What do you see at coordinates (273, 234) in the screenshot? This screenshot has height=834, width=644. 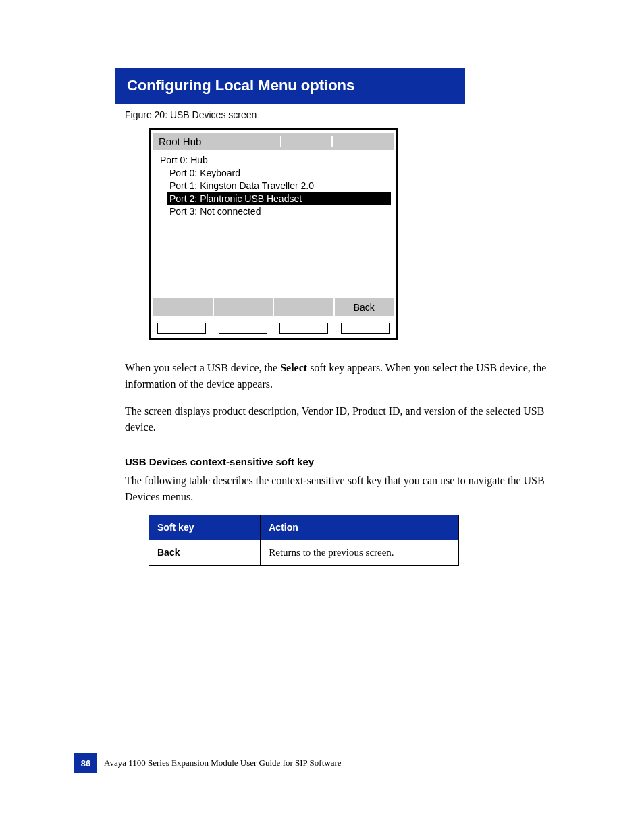 I see `device-screen: Root Hub Port 0: Hub Port 0: Keyboard Po…` at bounding box center [273, 234].